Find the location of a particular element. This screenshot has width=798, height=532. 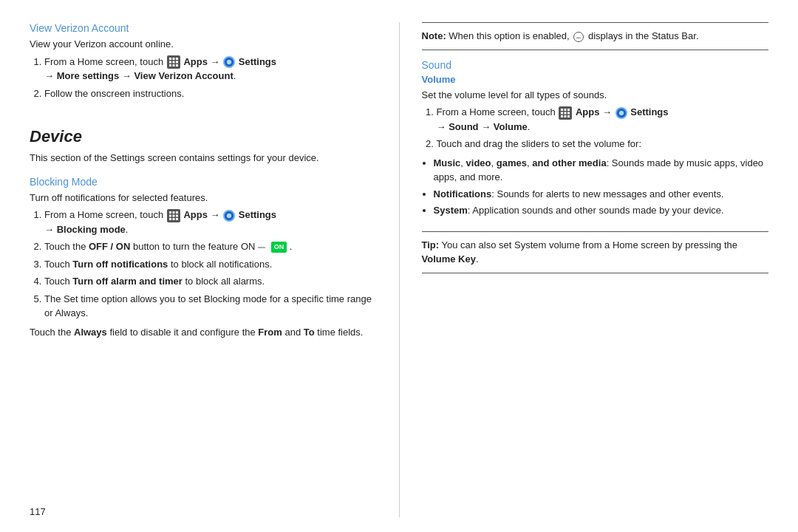

tip-box: Tip: You can also set System volume from… is located at coordinates (596, 253).